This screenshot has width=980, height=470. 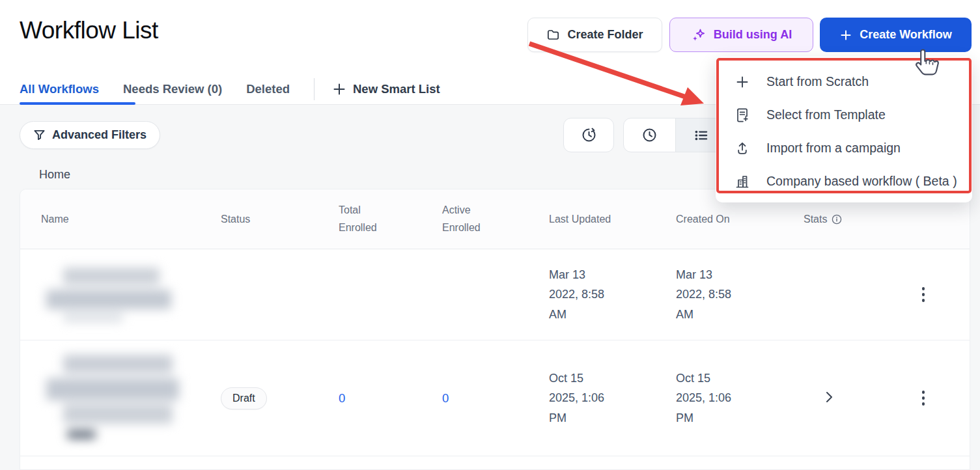 I want to click on breadcrumb-home: Home, so click(x=55, y=174).